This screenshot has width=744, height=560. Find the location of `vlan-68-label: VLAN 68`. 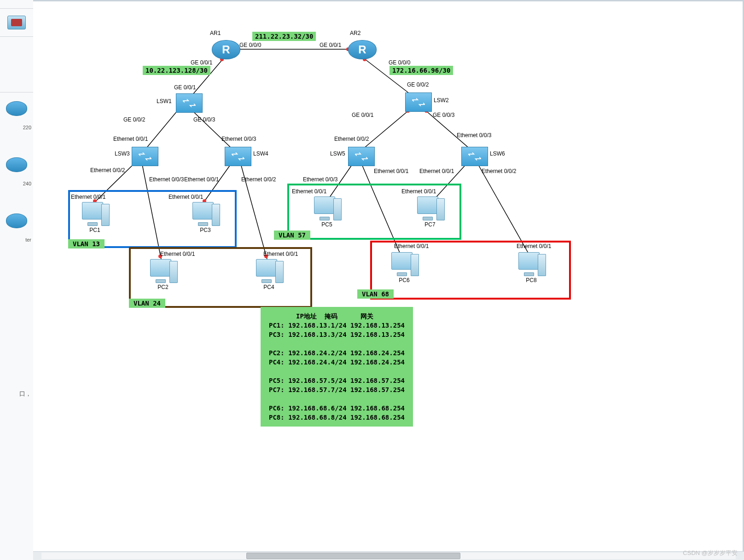

vlan-68-label: VLAN 68 is located at coordinates (376, 294).